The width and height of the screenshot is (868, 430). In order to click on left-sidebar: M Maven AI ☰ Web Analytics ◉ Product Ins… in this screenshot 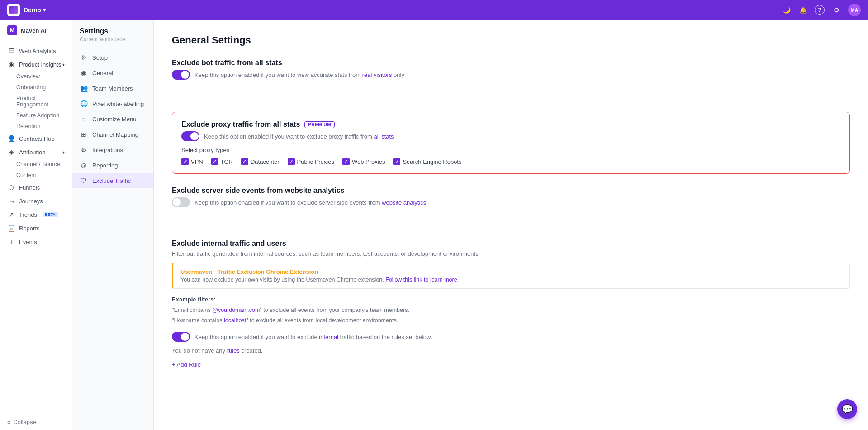, I will do `click(36, 225)`.